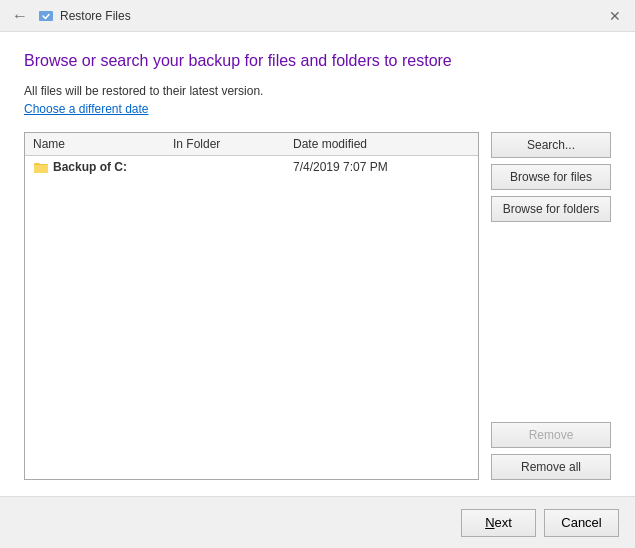  Describe the element at coordinates (318, 61) in the screenshot. I see `page-heading: Browse or search your backup for files a…` at that location.